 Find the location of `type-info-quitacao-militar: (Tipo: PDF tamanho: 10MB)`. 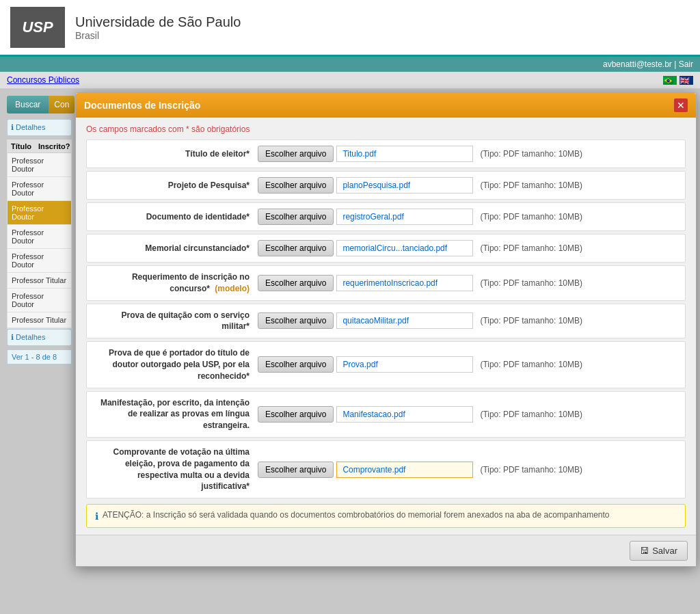

type-info-quitacao-militar: (Tipo: PDF tamanho: 10MB) is located at coordinates (531, 321).